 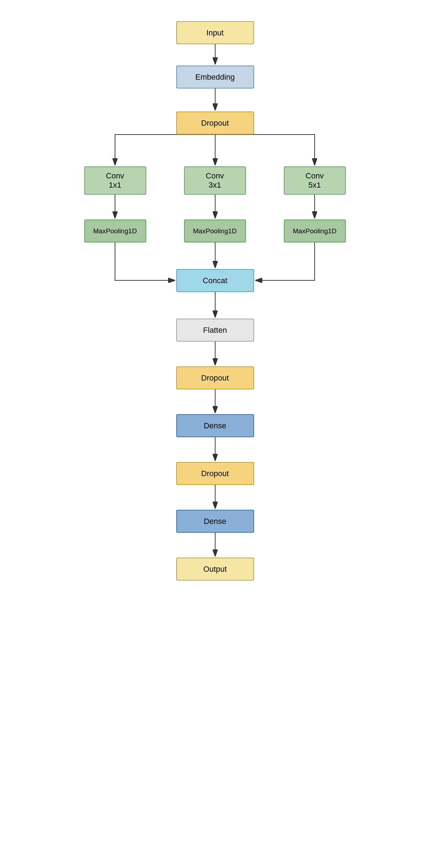 I want to click on dense2-node: Dense, so click(x=215, y=521).